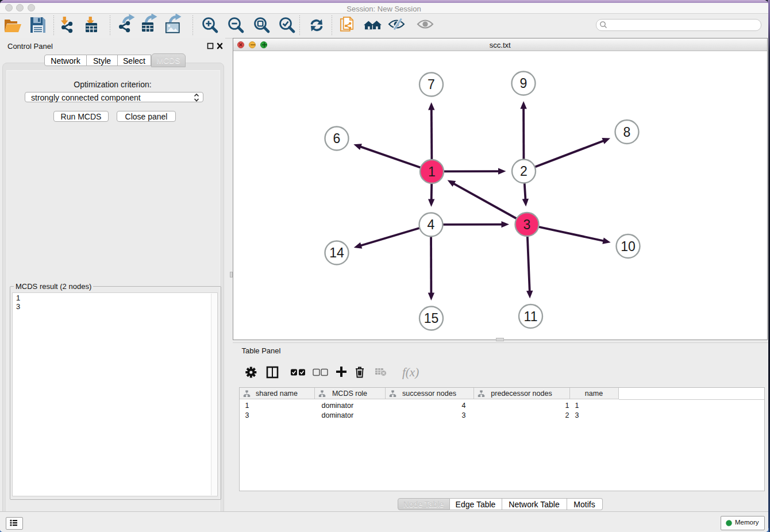 This screenshot has width=770, height=532. Describe the element at coordinates (431, 318) in the screenshot. I see `svg-text: 15` at that location.